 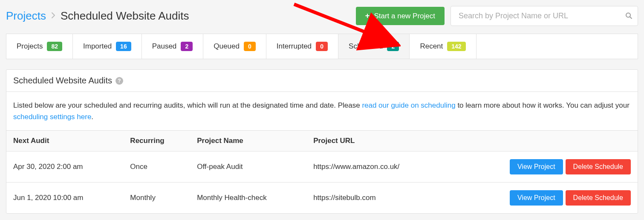 What do you see at coordinates (30, 46) in the screenshot?
I see `tab-label: Projects` at bounding box center [30, 46].